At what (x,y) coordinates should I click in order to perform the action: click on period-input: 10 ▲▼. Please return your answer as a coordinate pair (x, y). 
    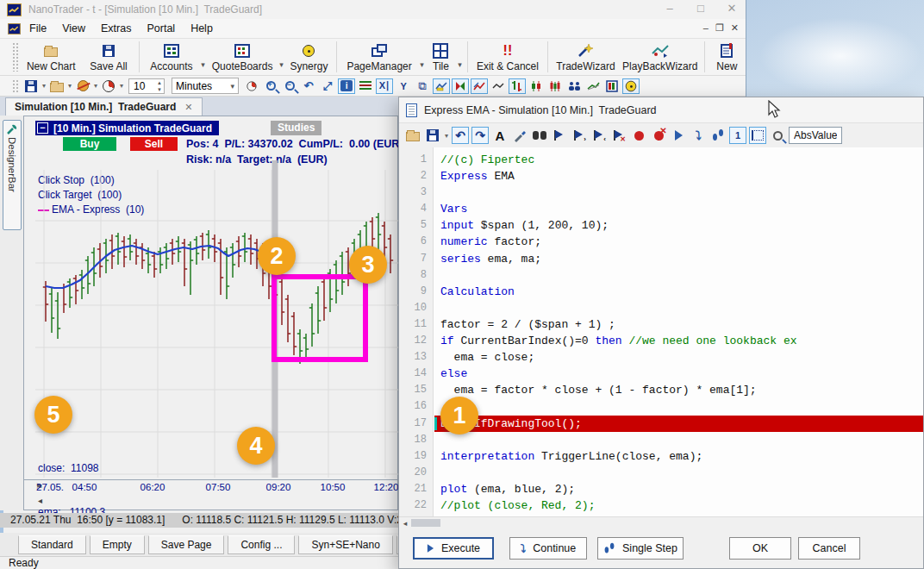
    Looking at the image, I should click on (147, 86).